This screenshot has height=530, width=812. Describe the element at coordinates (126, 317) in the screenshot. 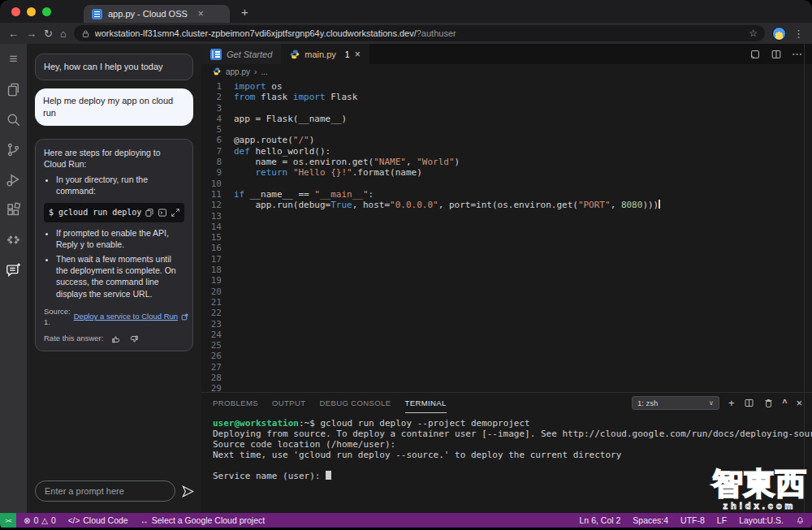

I see `source-link: Deploy a service to Cloud Run` at that location.